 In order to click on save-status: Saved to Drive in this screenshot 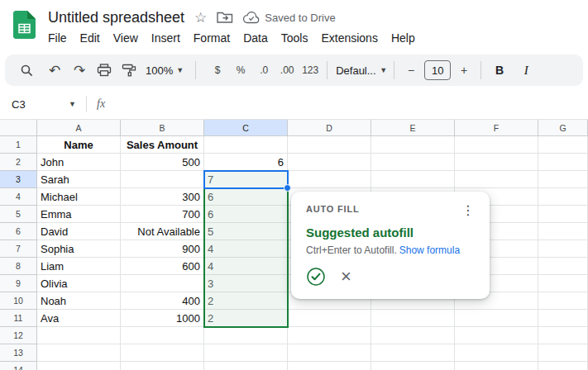, I will do `click(289, 18)`.